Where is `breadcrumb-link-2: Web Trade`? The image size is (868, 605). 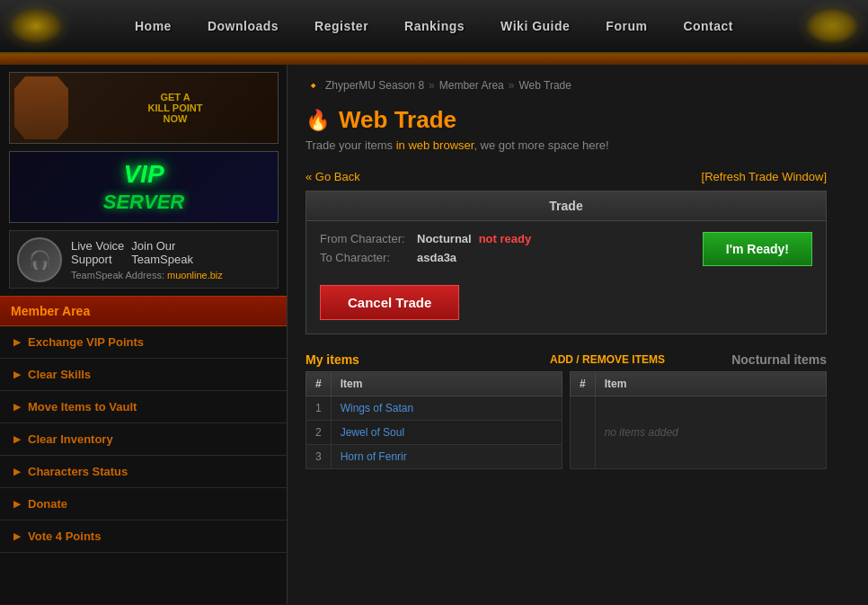 breadcrumb-link-2: Web Trade is located at coordinates (545, 85).